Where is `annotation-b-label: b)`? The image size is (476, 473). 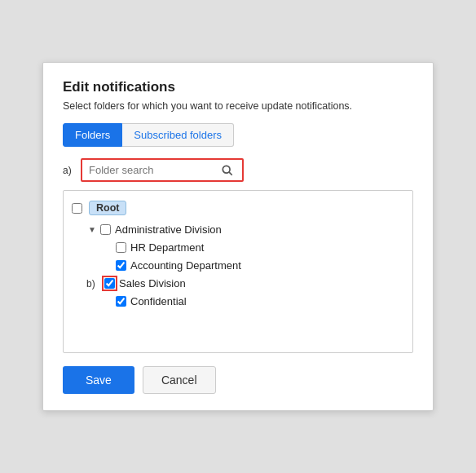
annotation-b-label: b) is located at coordinates (95, 284).